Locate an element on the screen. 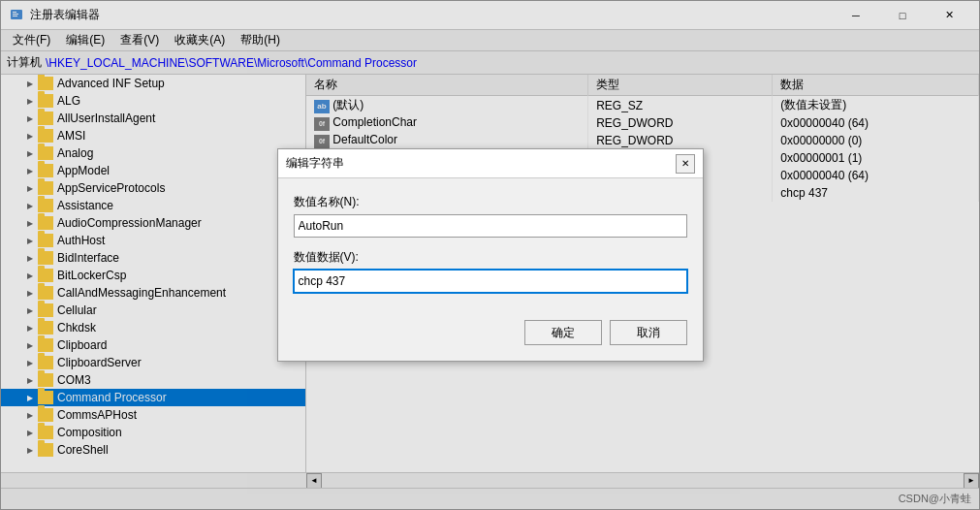  dialog-close-button: ✕ is located at coordinates (685, 164).